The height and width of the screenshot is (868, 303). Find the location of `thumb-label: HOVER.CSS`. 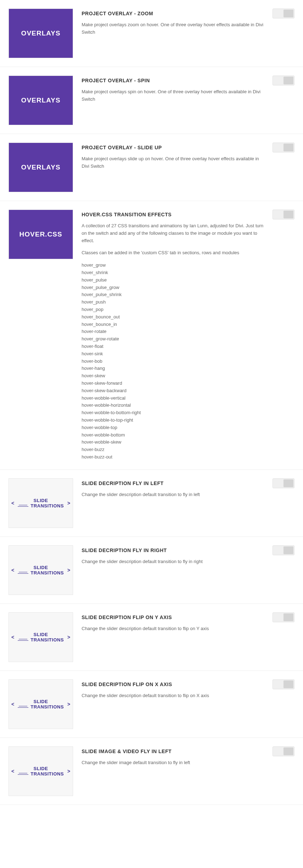

thumb-label: HOVER.CSS is located at coordinates (41, 234).